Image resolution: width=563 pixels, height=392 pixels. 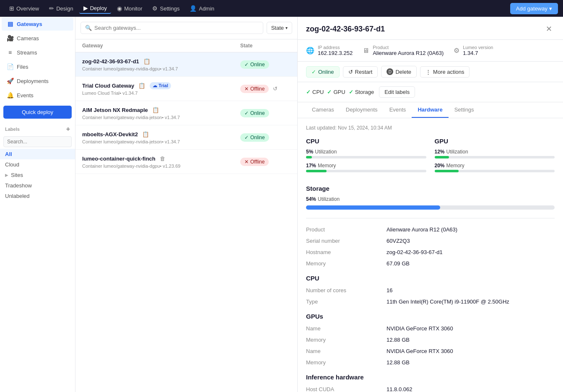 What do you see at coordinates (430, 316) in the screenshot?
I see `gpus-section-title: GPUs` at bounding box center [430, 316].